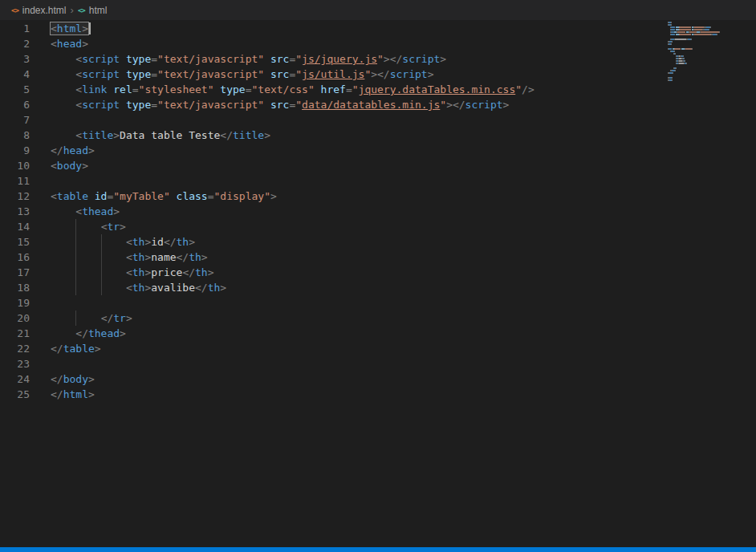  I want to click on code-line: 6 <script type="text/javascript" src="da…, so click(378, 104).